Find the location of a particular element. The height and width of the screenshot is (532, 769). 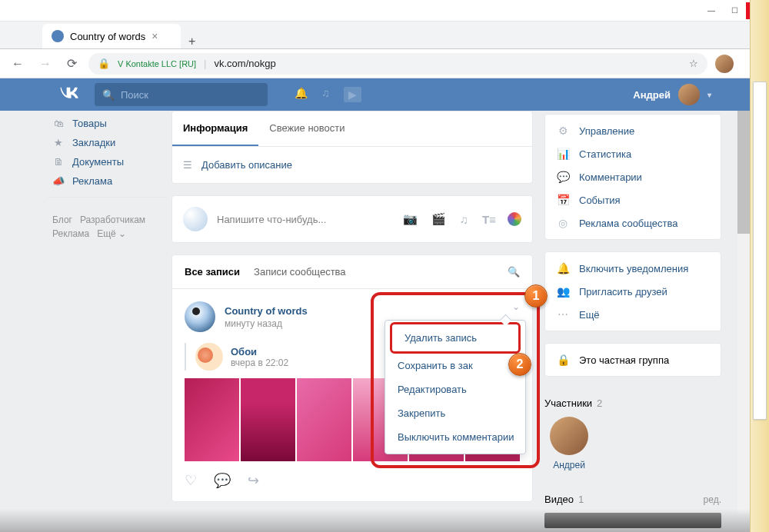

footer-link-more: Ещё ⌄ is located at coordinates (112, 234).